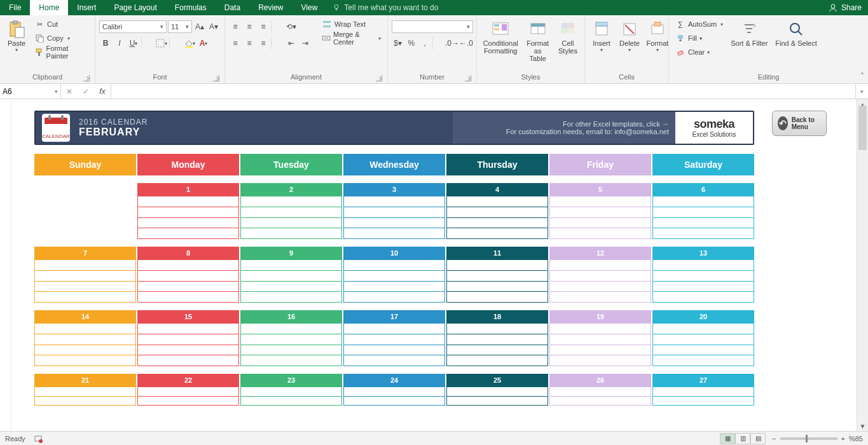 The image size is (868, 445). What do you see at coordinates (809, 439) in the screenshot?
I see `zoom-slider` at bounding box center [809, 439].